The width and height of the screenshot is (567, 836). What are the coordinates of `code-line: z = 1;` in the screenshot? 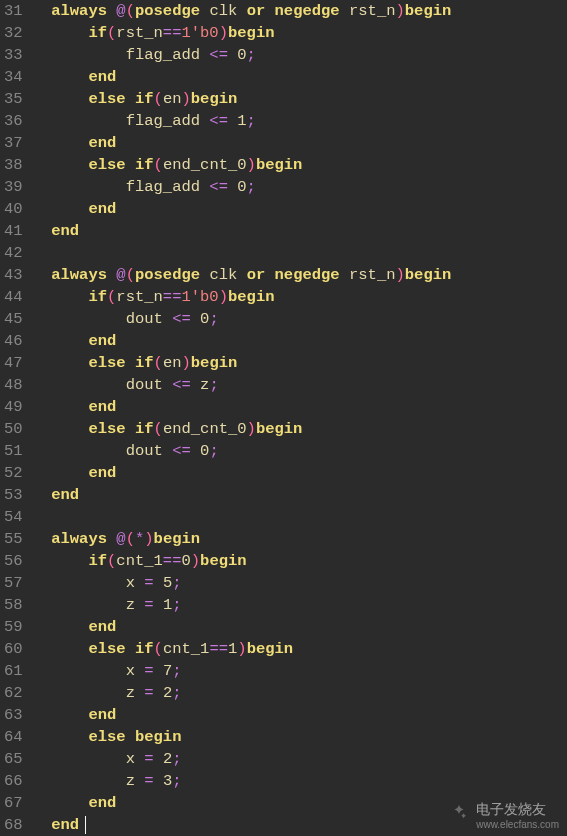 It's located at (242, 605).